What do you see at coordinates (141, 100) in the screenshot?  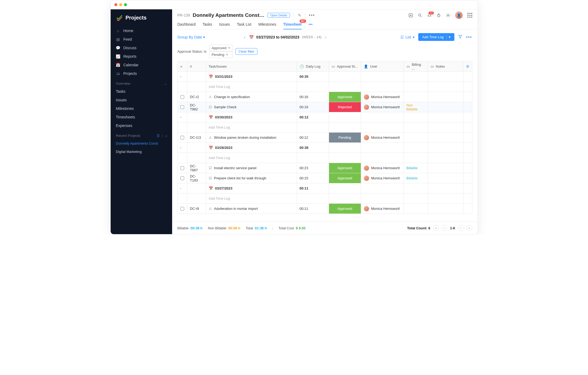 I see `sidebar-item-issues: Issues` at bounding box center [141, 100].